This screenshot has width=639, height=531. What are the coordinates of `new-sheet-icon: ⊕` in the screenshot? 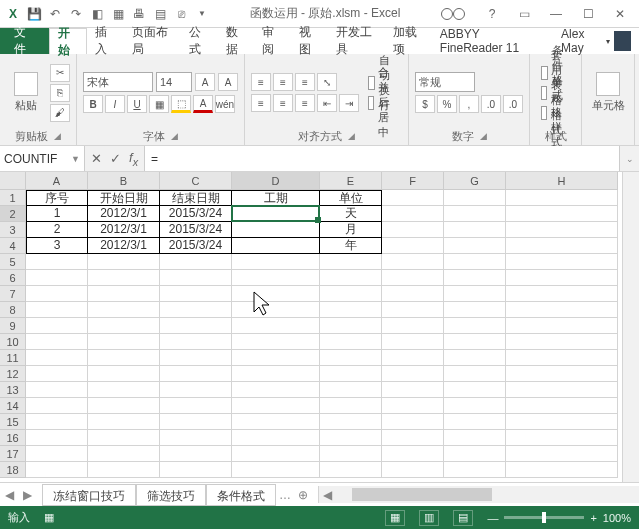 It's located at (303, 495).